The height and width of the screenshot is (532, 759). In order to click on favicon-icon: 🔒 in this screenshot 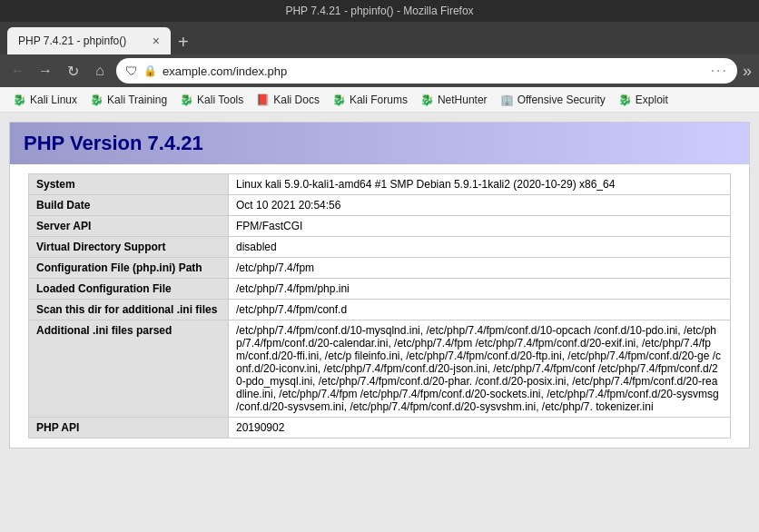, I will do `click(151, 71)`.